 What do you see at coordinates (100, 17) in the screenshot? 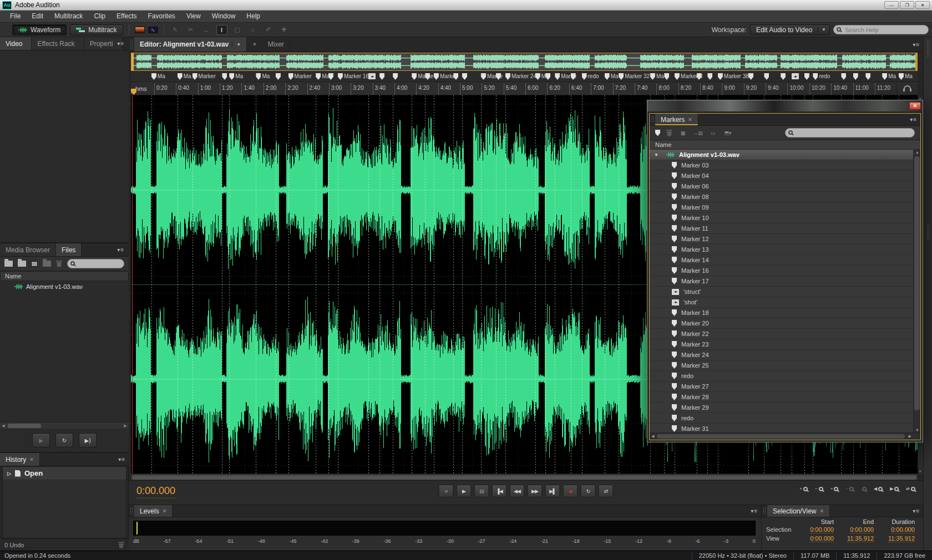
I see `menu-item: Clip` at bounding box center [100, 17].